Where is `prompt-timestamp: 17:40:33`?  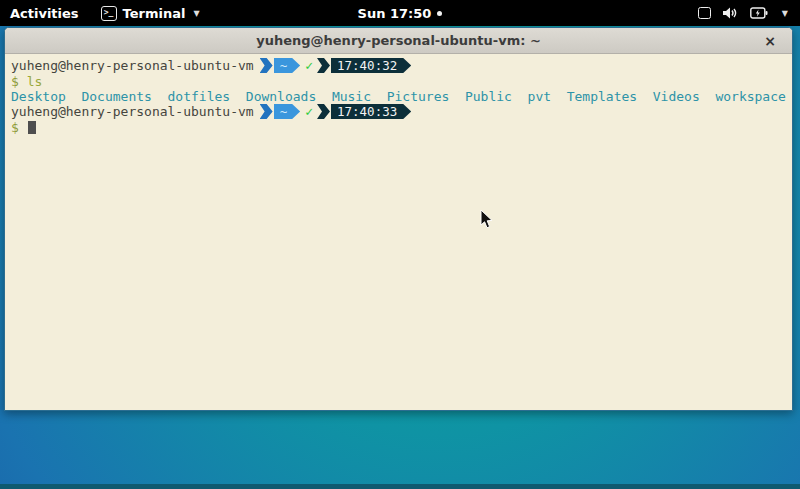
prompt-timestamp: 17:40:33 is located at coordinates (371, 112).